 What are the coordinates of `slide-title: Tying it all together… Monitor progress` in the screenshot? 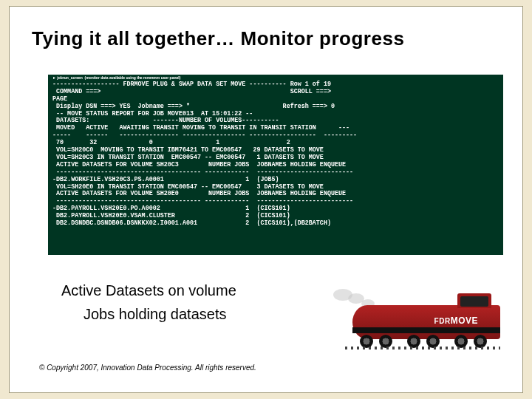 It's located at (218, 38).